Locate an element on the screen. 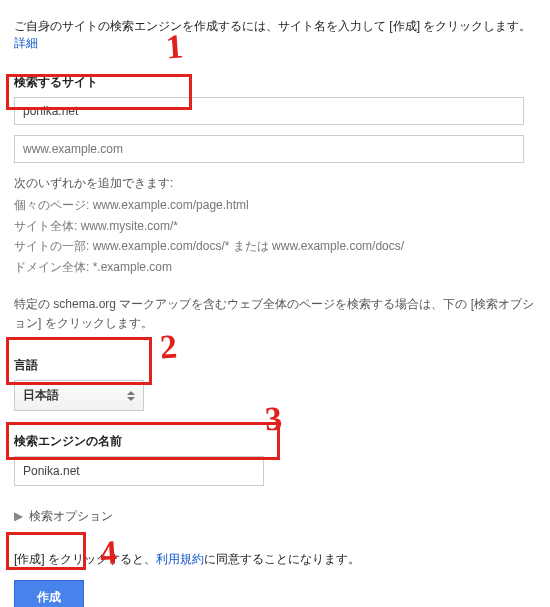 This screenshot has width=550, height=607. search-options-toggle: ▶検索オプション is located at coordinates (275, 516).